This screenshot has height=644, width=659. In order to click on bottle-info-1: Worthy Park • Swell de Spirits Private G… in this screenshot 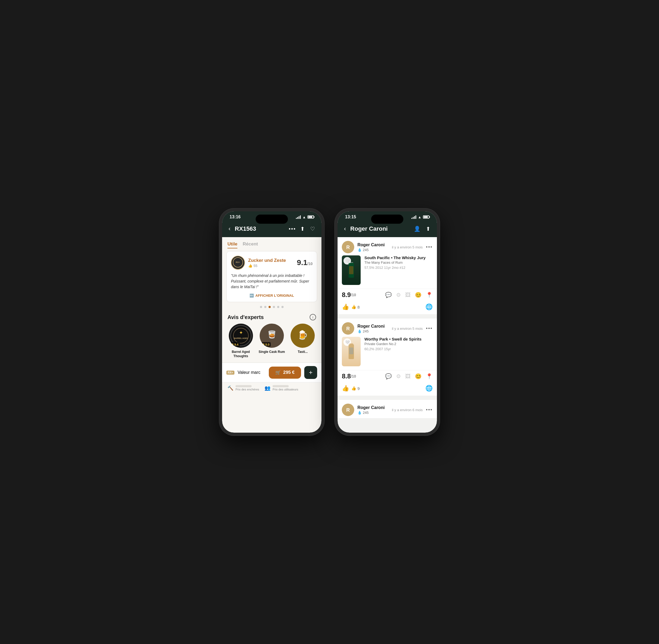, I will do `click(399, 352)`.